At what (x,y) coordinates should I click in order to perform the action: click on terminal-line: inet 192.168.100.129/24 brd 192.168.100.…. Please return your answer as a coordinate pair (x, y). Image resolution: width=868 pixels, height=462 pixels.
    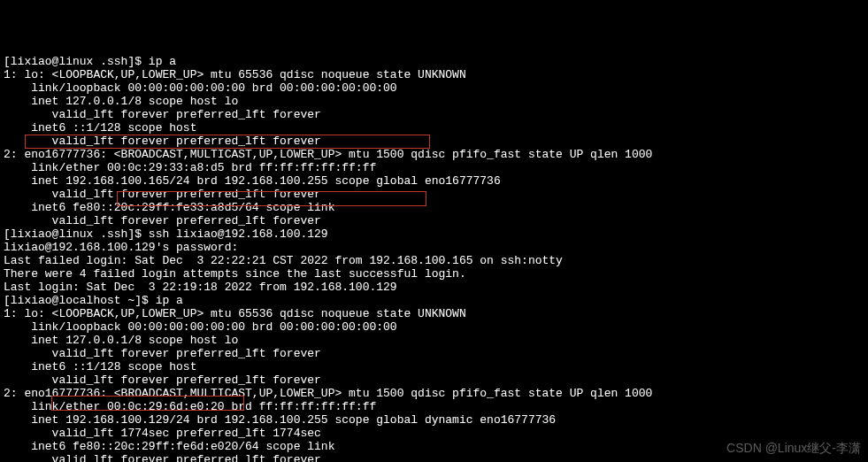
    Looking at the image, I should click on (434, 420).